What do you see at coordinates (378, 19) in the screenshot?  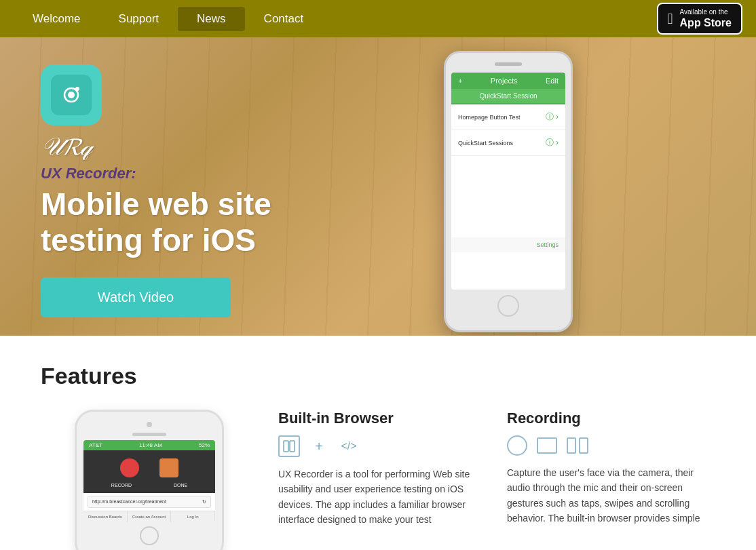 I see `navbar: Welcome Support News Contact  Available…` at bounding box center [378, 19].